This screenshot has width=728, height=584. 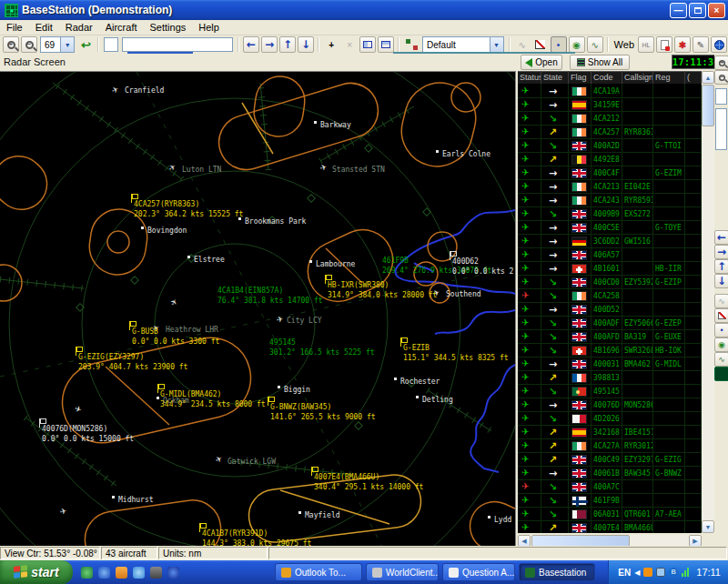 What do you see at coordinates (624, 573) in the screenshot?
I see `language-indicator: EN` at bounding box center [624, 573].